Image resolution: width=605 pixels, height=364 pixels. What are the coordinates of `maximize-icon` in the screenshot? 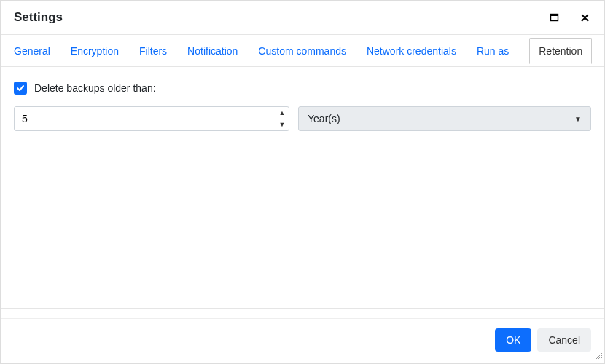 It's located at (554, 17).